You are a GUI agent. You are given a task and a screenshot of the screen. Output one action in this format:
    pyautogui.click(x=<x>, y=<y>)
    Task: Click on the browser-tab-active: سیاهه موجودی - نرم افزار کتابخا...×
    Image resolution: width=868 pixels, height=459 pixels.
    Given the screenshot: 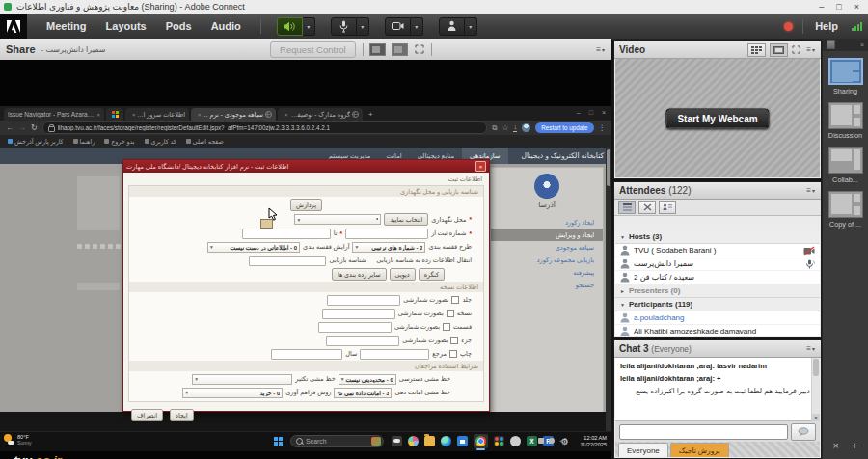 What is the action you would take?
    pyautogui.click(x=233, y=114)
    